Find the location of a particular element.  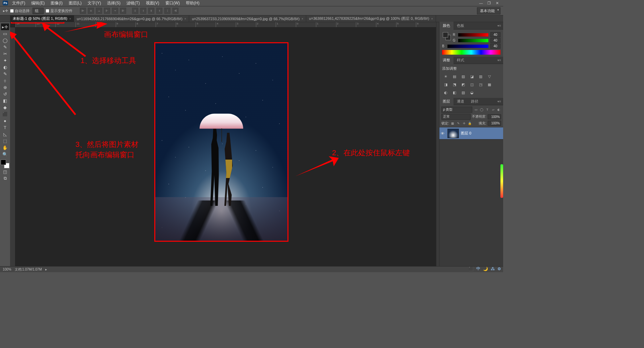

lock-position-icon: ✛ is located at coordinates (464, 123).